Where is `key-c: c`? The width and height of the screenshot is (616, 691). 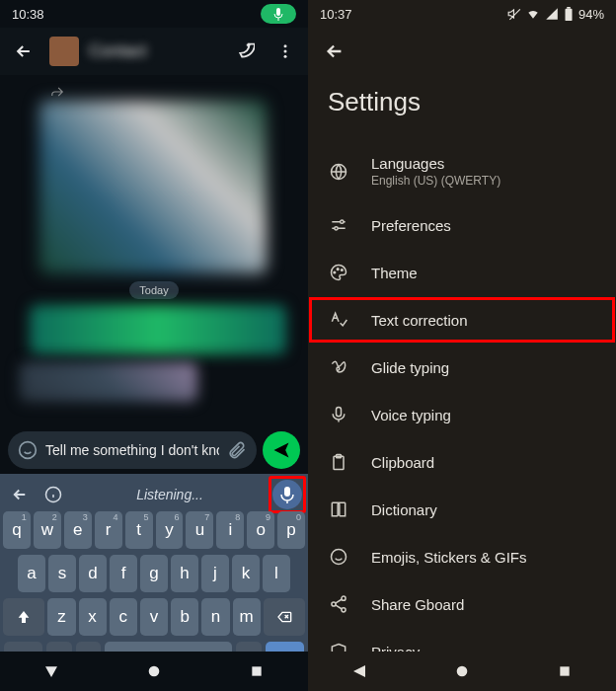 key-c: c is located at coordinates (123, 617).